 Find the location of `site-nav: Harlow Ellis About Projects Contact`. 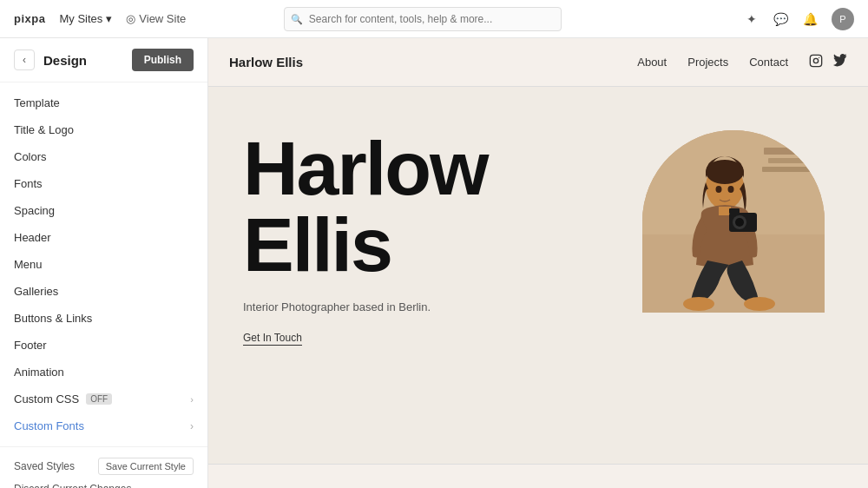

site-nav: Harlow Ellis About Projects Contact is located at coordinates (538, 63).